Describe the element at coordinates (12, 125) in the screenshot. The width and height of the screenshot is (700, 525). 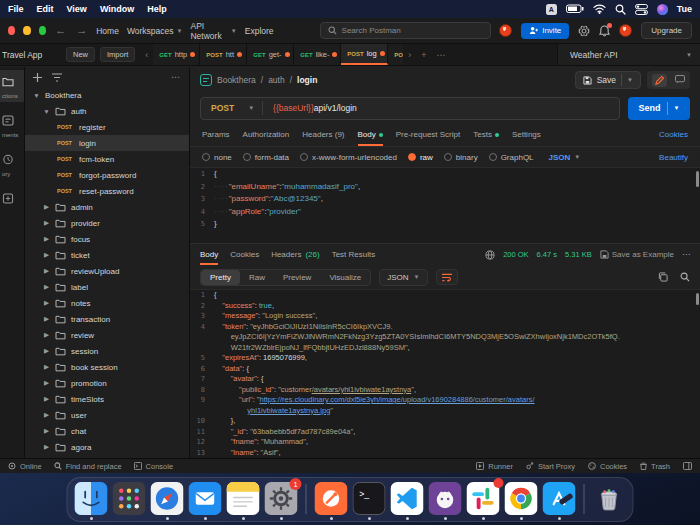
I see `rail-item-environments: ments` at that location.